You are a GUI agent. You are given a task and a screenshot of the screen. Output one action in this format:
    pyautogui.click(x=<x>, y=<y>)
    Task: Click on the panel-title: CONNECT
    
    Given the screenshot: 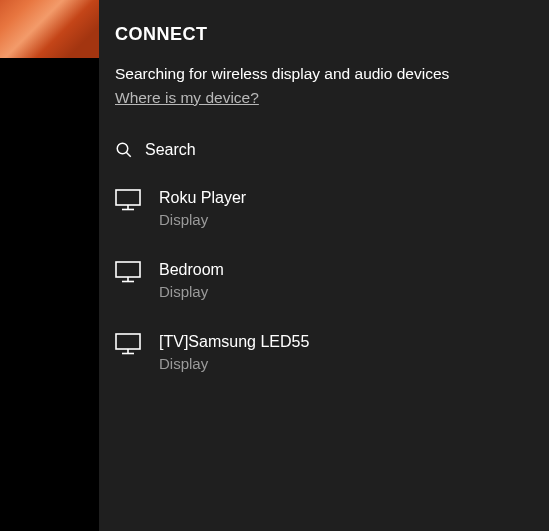 What is the action you would take?
    pyautogui.click(x=324, y=36)
    